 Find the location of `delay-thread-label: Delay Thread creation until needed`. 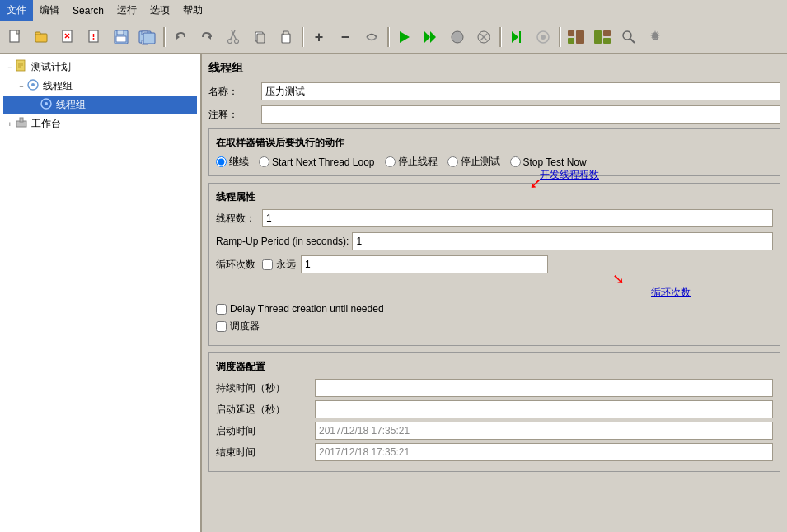

delay-thread-label: Delay Thread creation until needed is located at coordinates (300, 309).